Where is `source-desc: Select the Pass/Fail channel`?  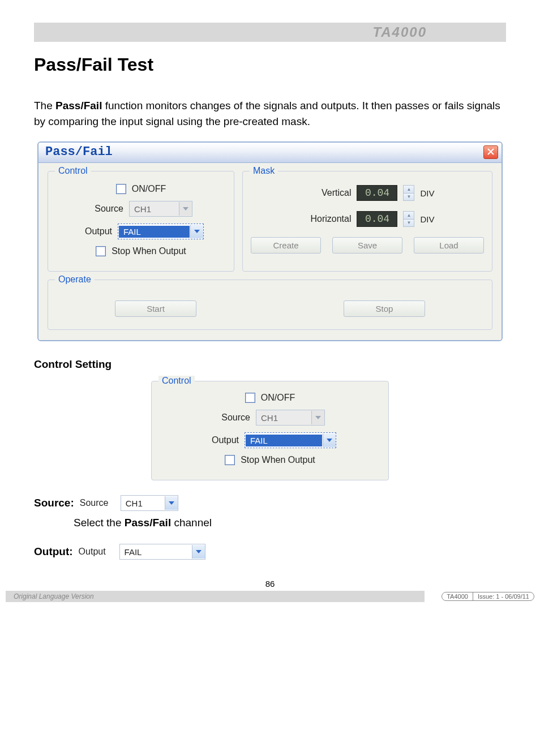
source-desc: Select the Pass/Fail channel is located at coordinates (290, 523).